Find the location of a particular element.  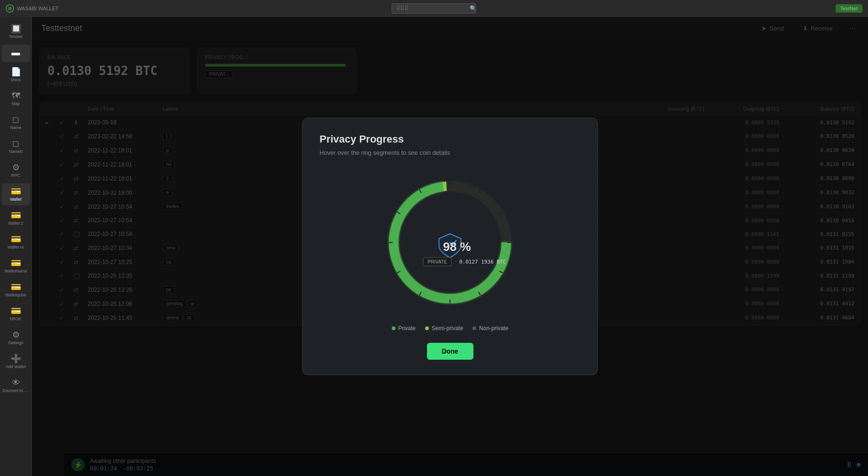

sidebar-label-add-wallet: Add Wallet is located at coordinates (16, 367).